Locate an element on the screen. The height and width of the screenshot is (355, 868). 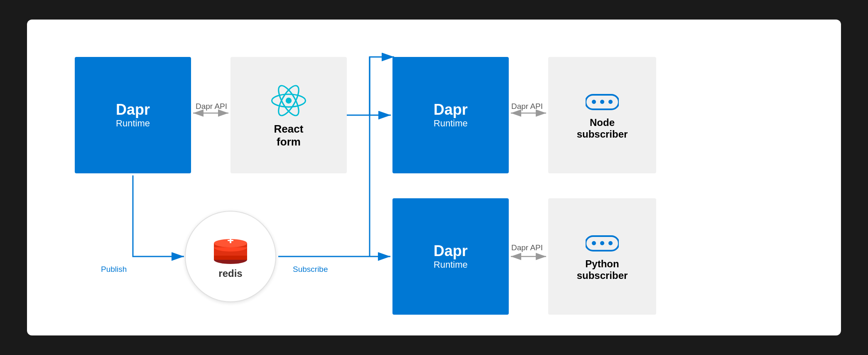
node-subscriber-icon is located at coordinates (602, 102).